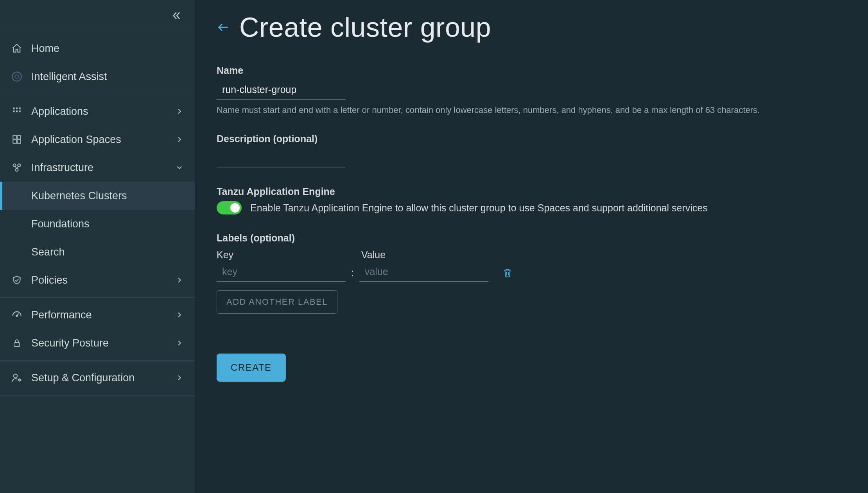  I want to click on tae-heading: Tanzu Application Engine, so click(531, 191).